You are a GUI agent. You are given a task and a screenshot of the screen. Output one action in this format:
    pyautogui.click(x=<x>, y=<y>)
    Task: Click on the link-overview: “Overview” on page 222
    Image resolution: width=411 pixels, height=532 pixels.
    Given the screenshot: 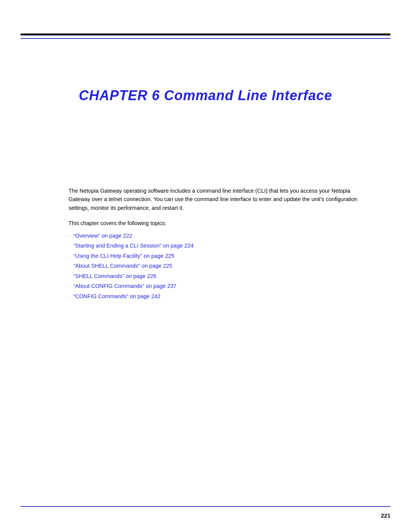 What is the action you would take?
    pyautogui.click(x=103, y=236)
    